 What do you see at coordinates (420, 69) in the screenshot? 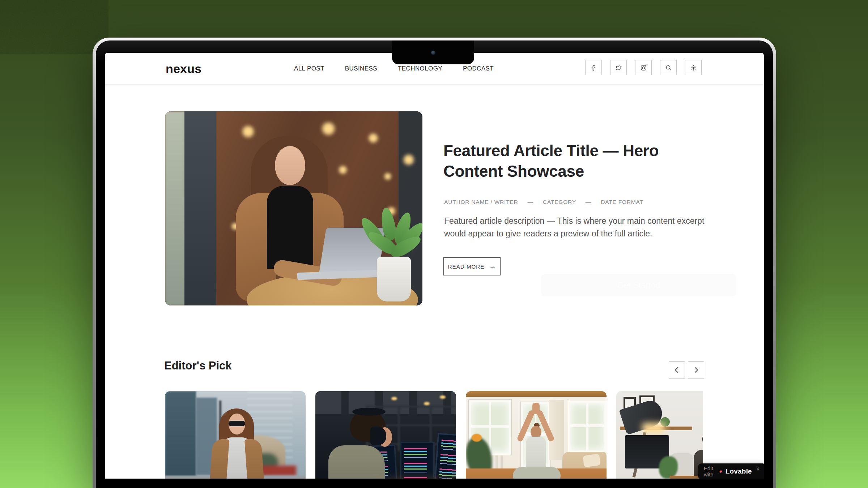
I see `nav-item-technology: TECHNOLOGY` at bounding box center [420, 69].